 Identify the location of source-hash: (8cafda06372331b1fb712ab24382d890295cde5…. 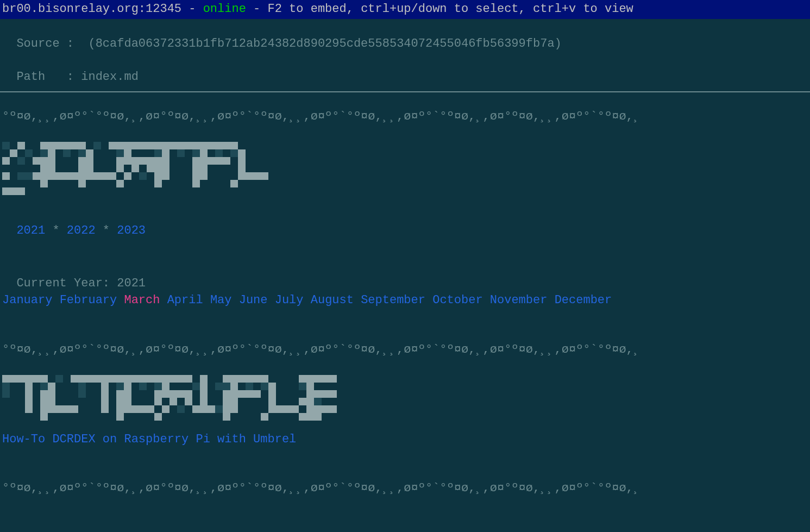
(325, 43).